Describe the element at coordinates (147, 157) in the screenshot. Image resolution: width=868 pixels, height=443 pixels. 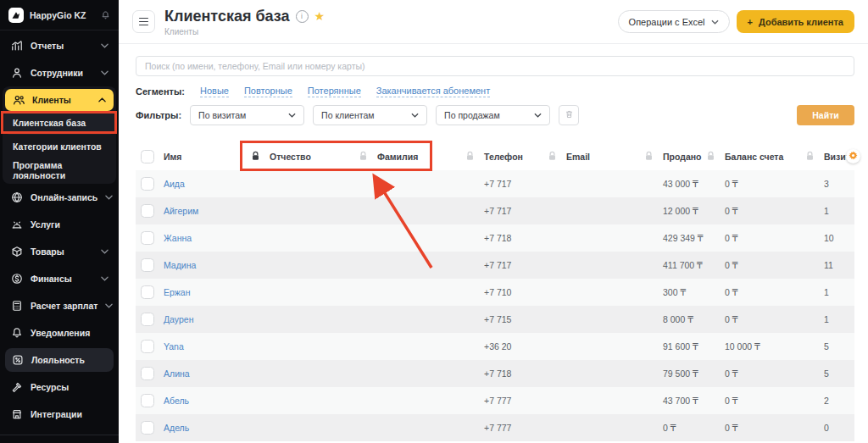
I see `select-all-checkbox` at that location.